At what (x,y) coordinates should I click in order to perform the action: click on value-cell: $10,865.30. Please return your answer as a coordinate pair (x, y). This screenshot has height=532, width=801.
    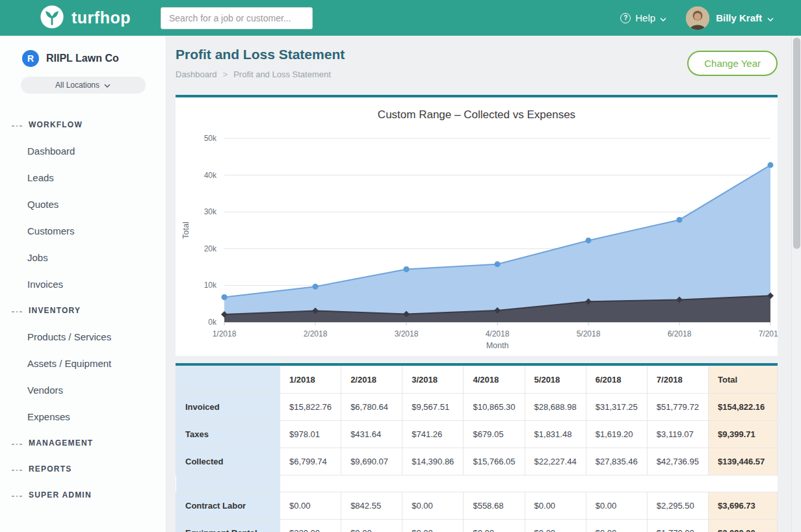
    Looking at the image, I should click on (494, 407).